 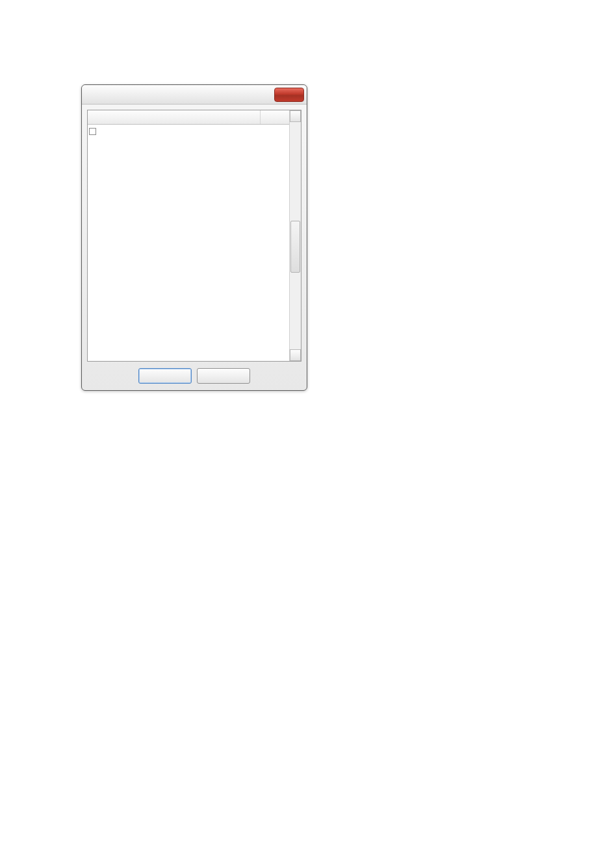 I want to click on list-header, so click(x=188, y=118).